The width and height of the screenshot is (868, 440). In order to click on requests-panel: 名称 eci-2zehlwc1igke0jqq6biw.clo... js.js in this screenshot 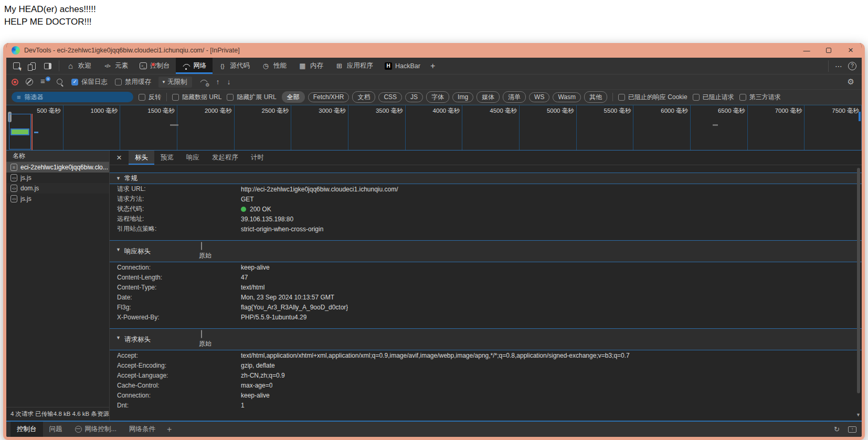, I will do `click(58, 285)`.